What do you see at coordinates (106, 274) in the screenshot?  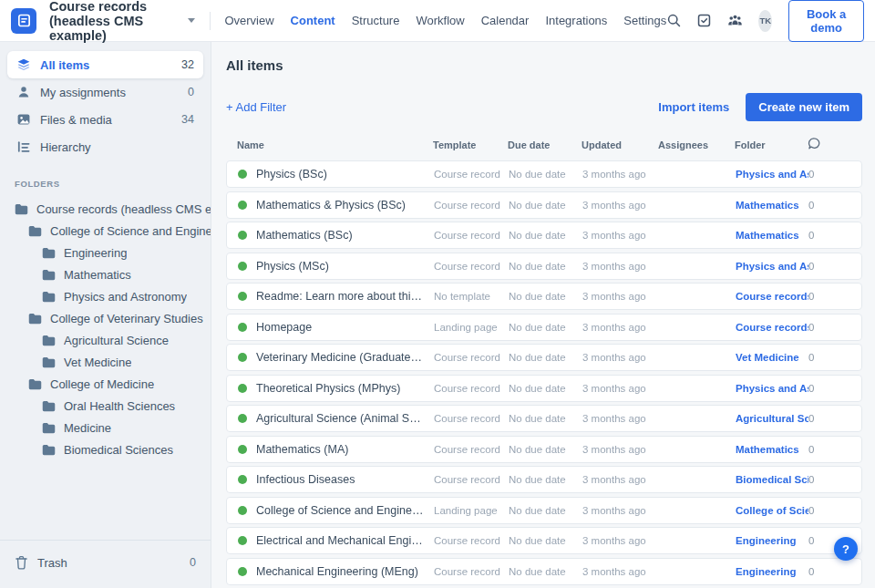 I see `folder-tree-item: Mathematics` at bounding box center [106, 274].